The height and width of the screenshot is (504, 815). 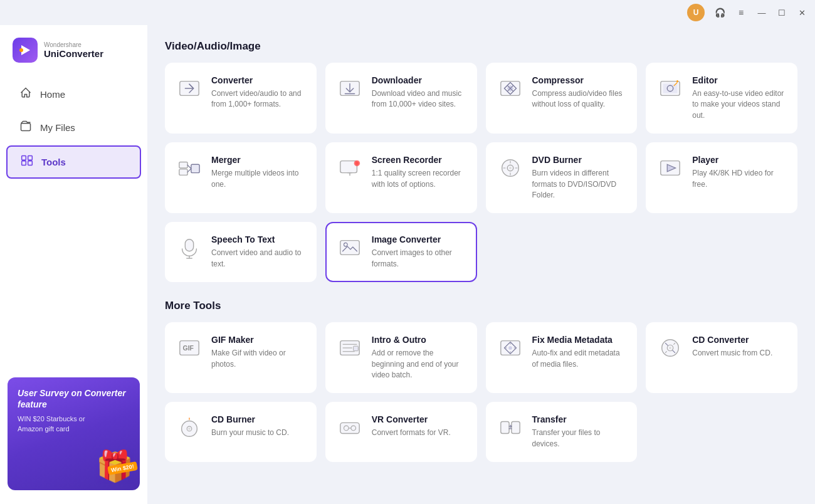 What do you see at coordinates (401, 357) in the screenshot?
I see `tool-card-intro-outro: Intro & Outro Add or remove the beginnin…` at bounding box center [401, 357].